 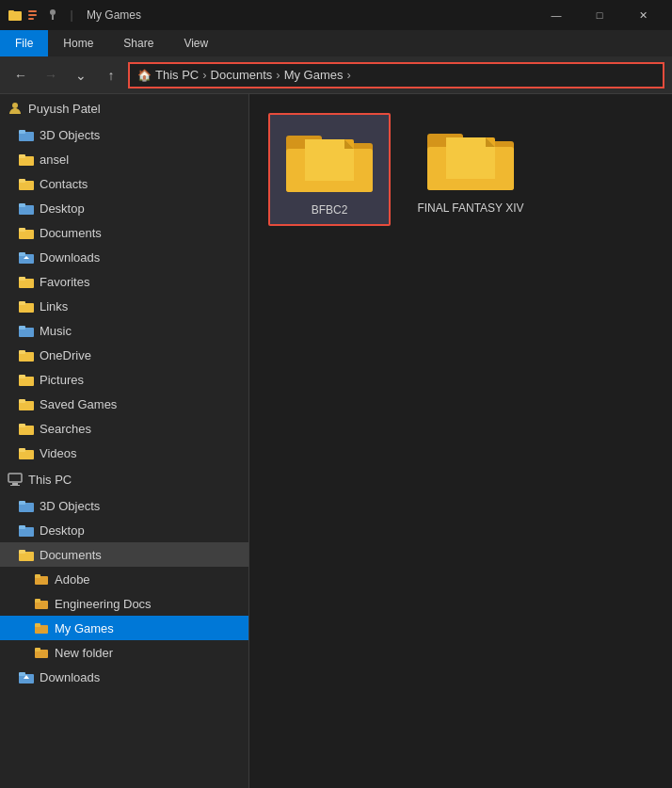 What do you see at coordinates (124, 453) in the screenshot?
I see `sidebar-item-videos: Videos` at bounding box center [124, 453].